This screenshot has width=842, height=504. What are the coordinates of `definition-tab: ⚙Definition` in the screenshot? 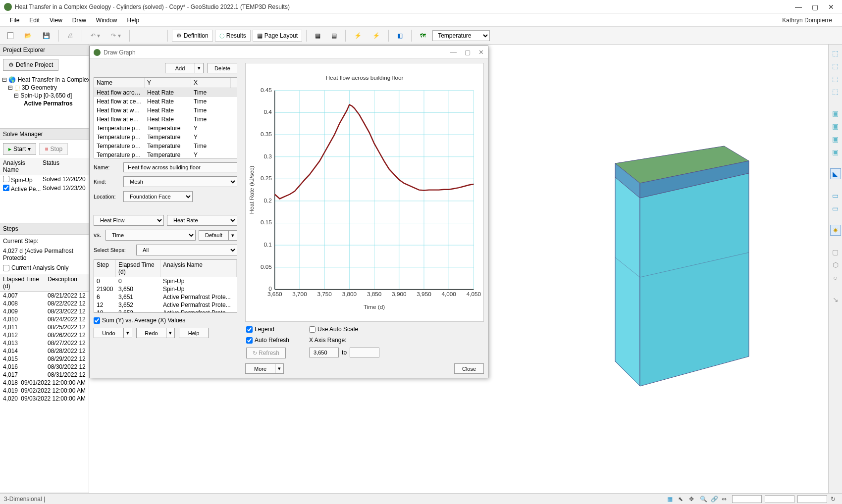 It's located at (192, 36).